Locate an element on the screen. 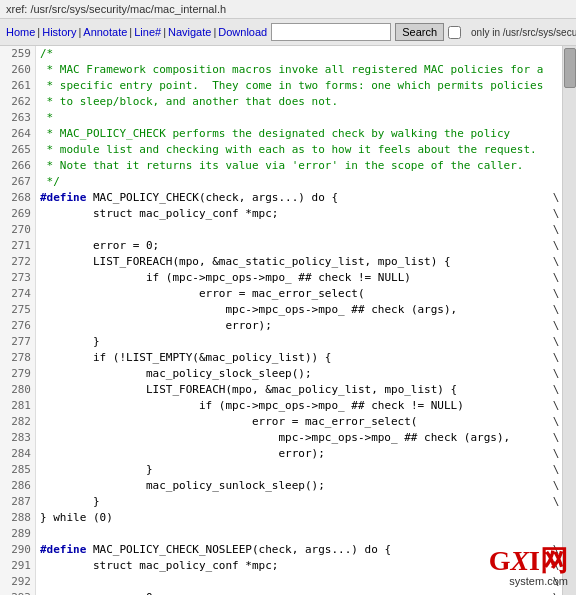 This screenshot has width=576, height=601. line-number: 277 is located at coordinates (18, 342).